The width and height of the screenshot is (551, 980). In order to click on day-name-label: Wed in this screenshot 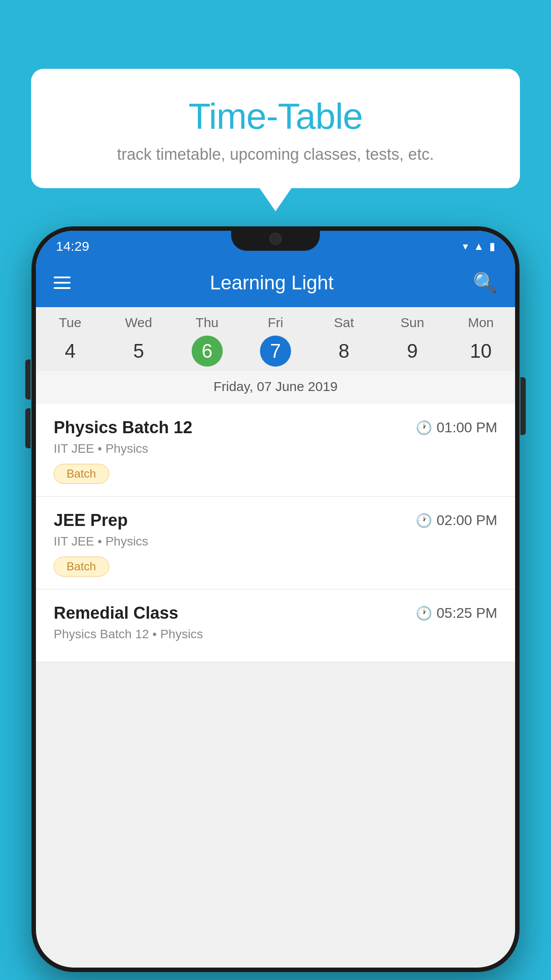, I will do `click(138, 323)`.